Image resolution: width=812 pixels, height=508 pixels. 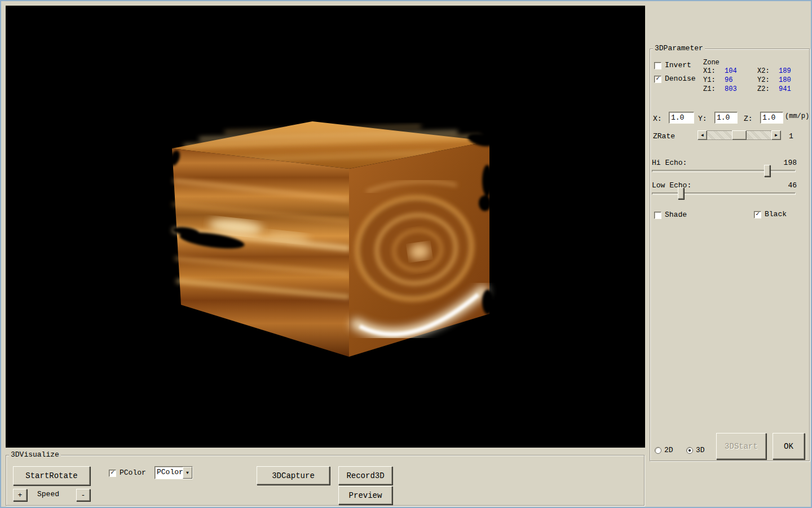 What do you see at coordinates (133, 473) in the screenshot?
I see `pcolor-label: PColor` at bounding box center [133, 473].